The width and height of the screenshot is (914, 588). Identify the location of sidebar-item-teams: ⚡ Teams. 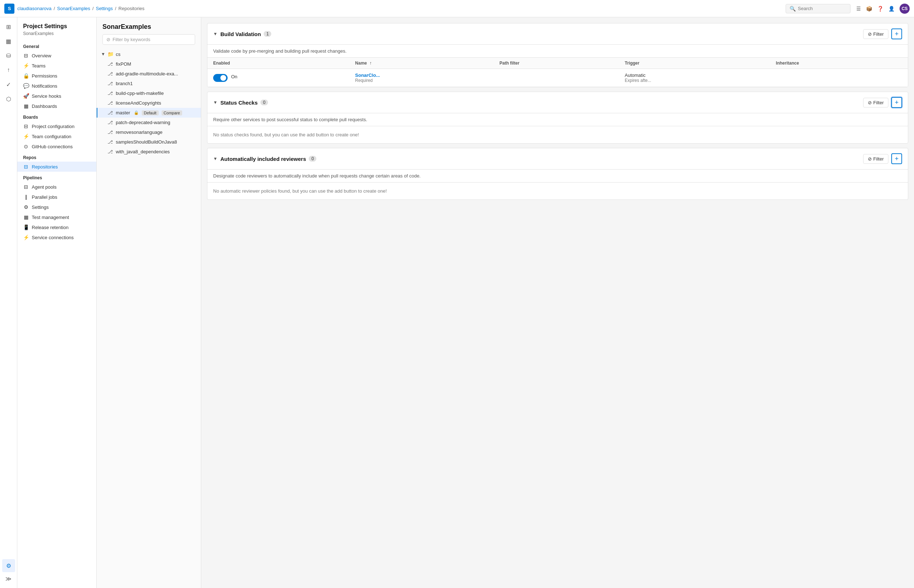
(57, 66).